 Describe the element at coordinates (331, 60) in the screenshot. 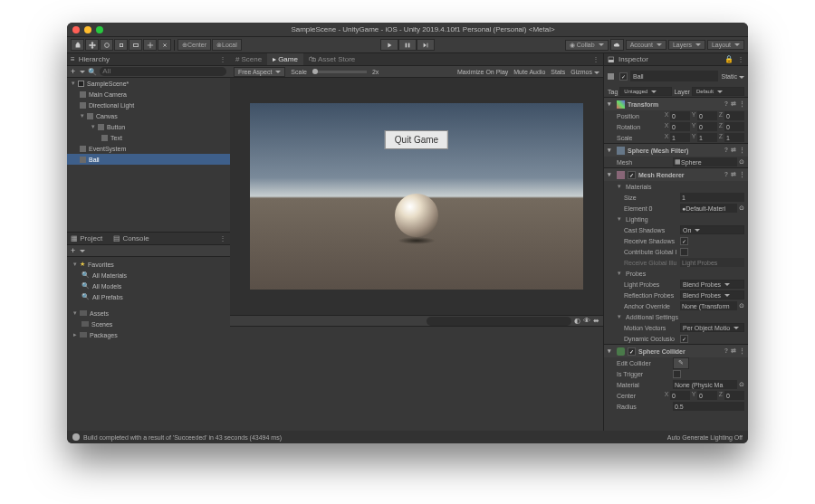

I see `asset-store-tab: 🛍 Asset Store` at that location.